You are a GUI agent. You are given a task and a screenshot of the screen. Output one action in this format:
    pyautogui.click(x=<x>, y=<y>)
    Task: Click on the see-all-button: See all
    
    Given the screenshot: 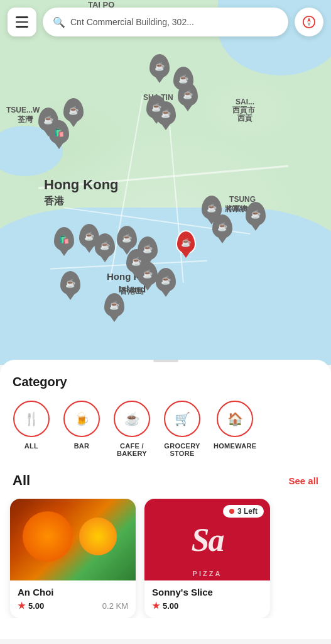 What is the action you would take?
    pyautogui.click(x=303, y=480)
    